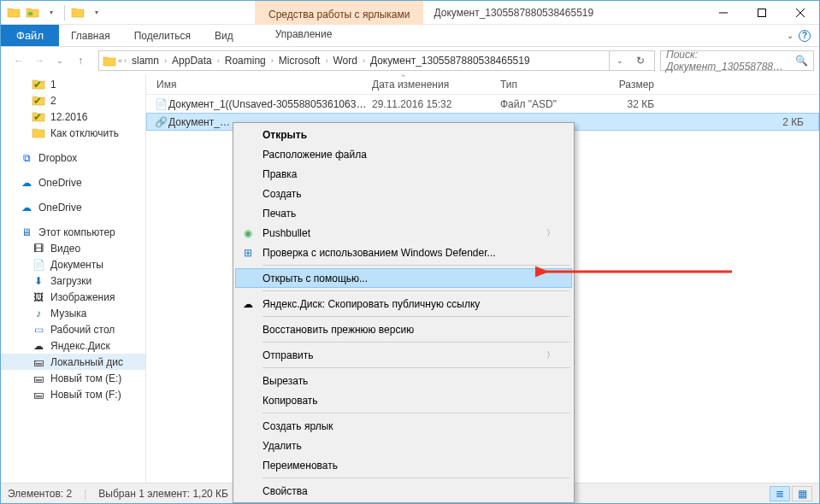  What do you see at coordinates (74, 116) in the screenshot?
I see `sidebar-item-quick-date: ✔12.2016` at bounding box center [74, 116].